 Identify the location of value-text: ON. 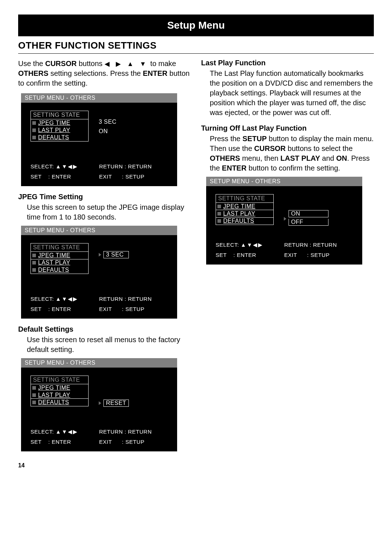
(103, 131).